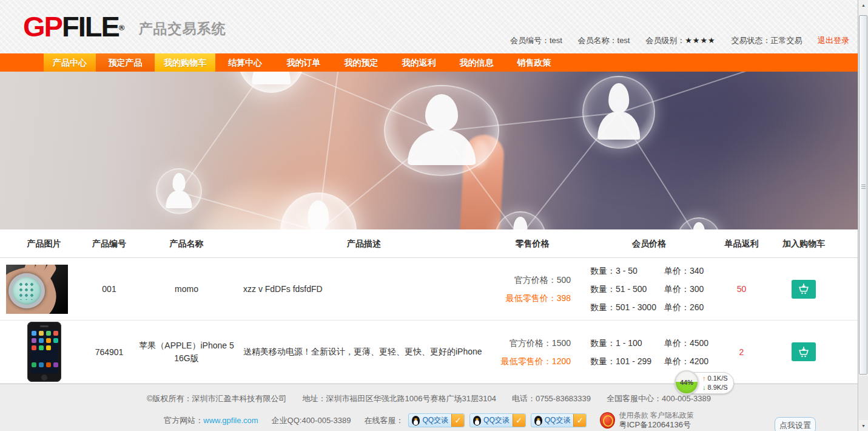 This screenshot has height=431, width=868. I want to click on nav-tab-product-center: 产品中心, so click(70, 63).